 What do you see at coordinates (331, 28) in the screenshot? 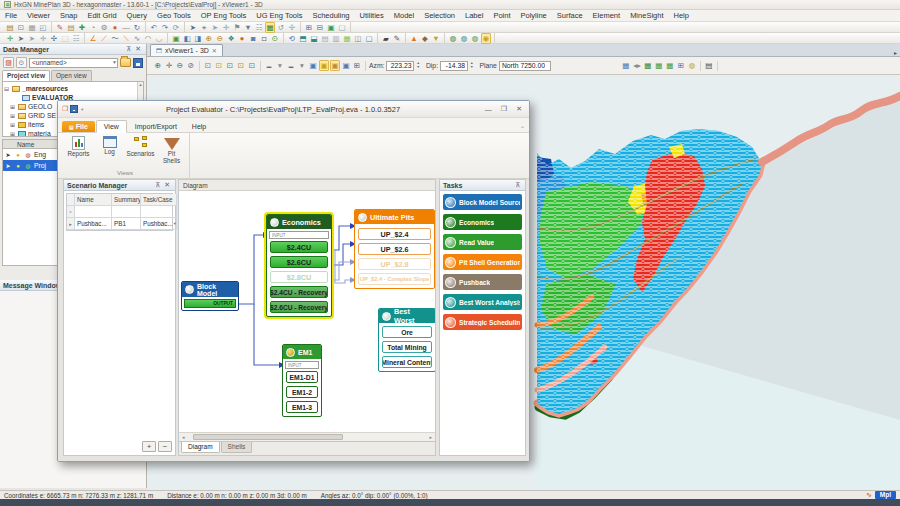
I see `viewport-icon: ▣` at bounding box center [331, 28].